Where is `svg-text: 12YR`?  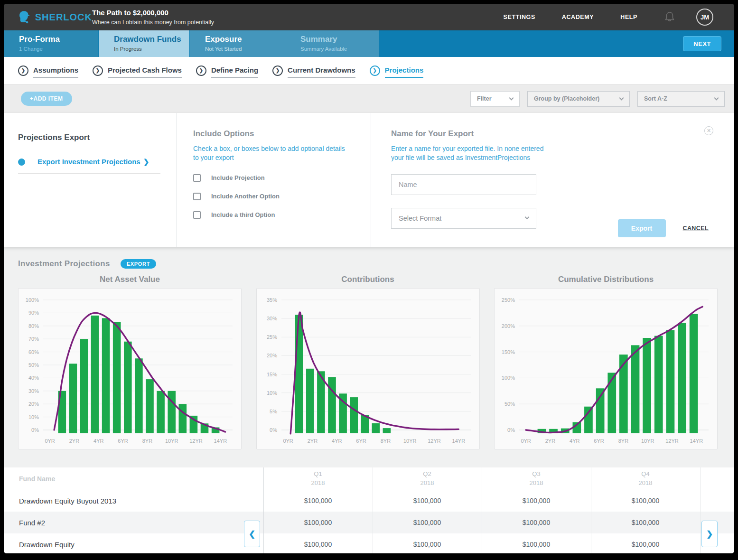
svg-text: 12YR is located at coordinates (672, 441).